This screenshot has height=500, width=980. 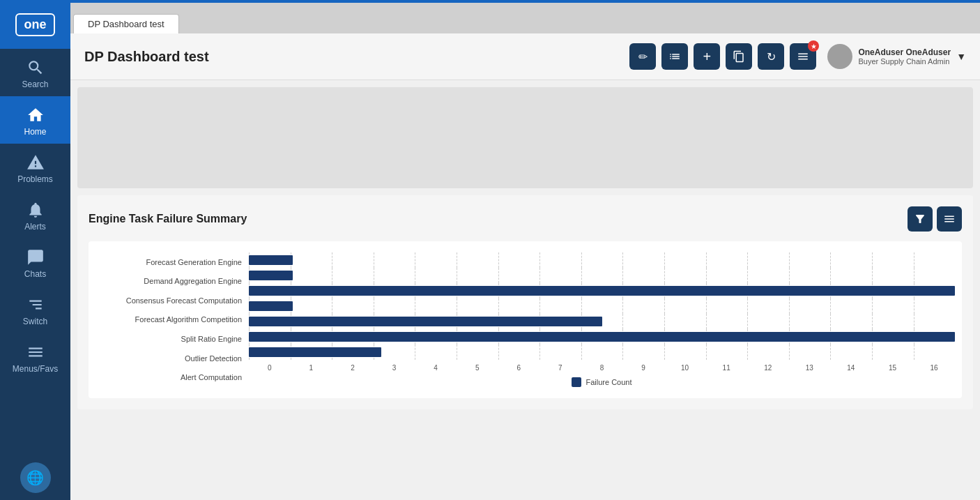 I want to click on chart-menu-button, so click(x=949, y=219).